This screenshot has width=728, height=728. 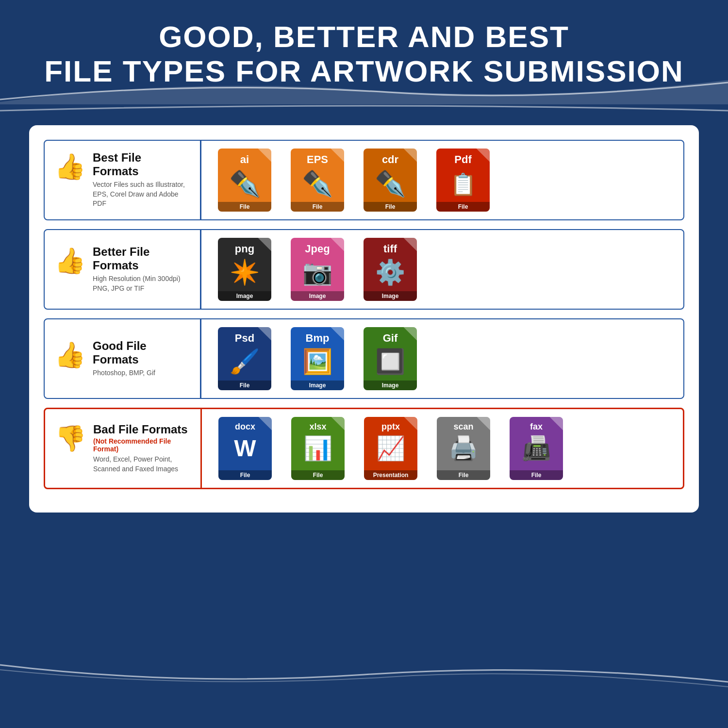 What do you see at coordinates (536, 448) in the screenshot?
I see `file-body-fax: fax 📠 File` at bounding box center [536, 448].